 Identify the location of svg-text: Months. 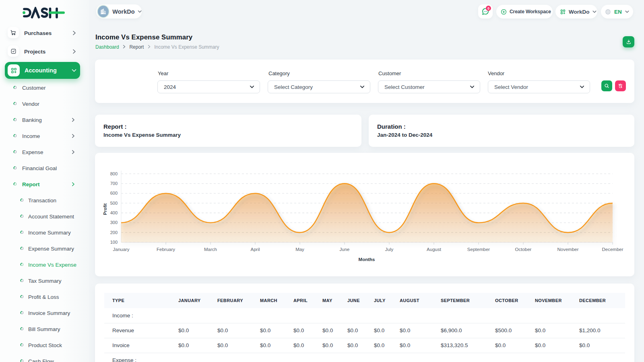
(367, 259).